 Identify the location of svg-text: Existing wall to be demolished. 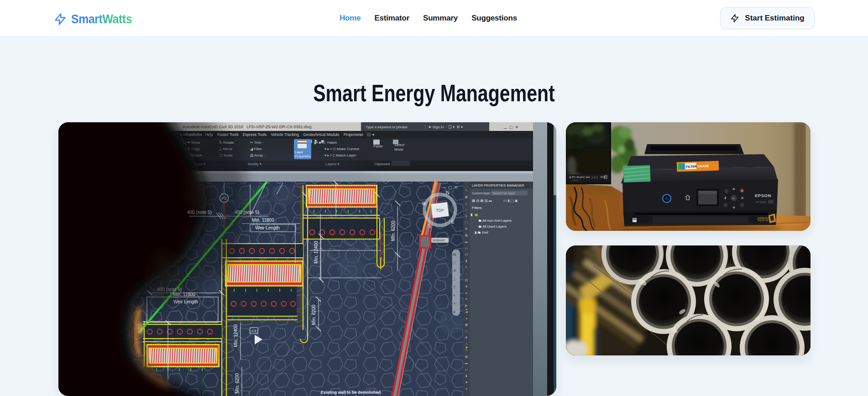
(350, 392).